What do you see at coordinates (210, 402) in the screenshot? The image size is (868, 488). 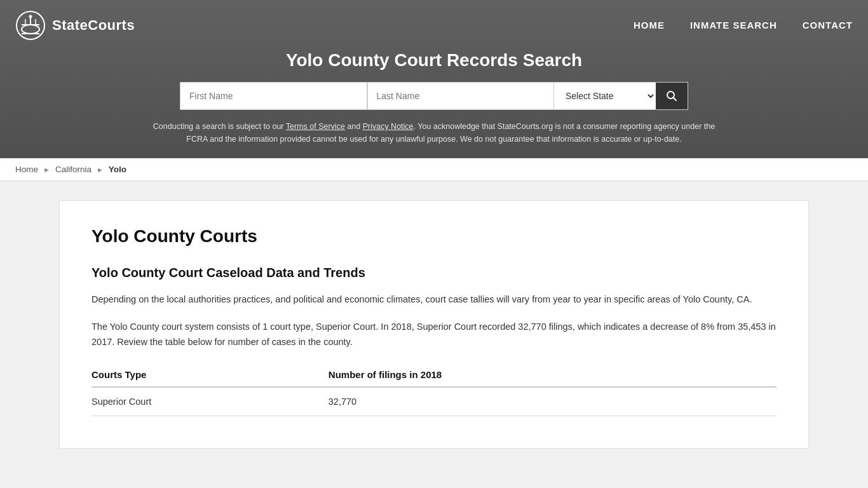 I see `cell-court-type: Superior Court` at bounding box center [210, 402].